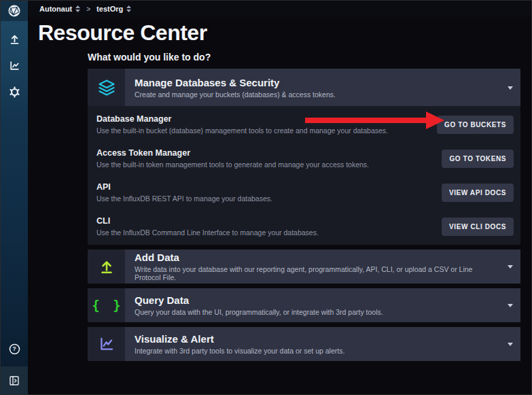 This screenshot has width=532, height=395. What do you see at coordinates (14, 381) in the screenshot?
I see `docs-panel-icon` at bounding box center [14, 381].